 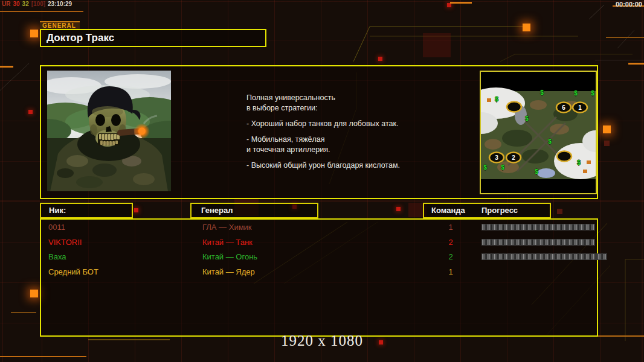 What do you see at coordinates (39, 4) in the screenshot?
I see `debug-segment: [100]` at bounding box center [39, 4].